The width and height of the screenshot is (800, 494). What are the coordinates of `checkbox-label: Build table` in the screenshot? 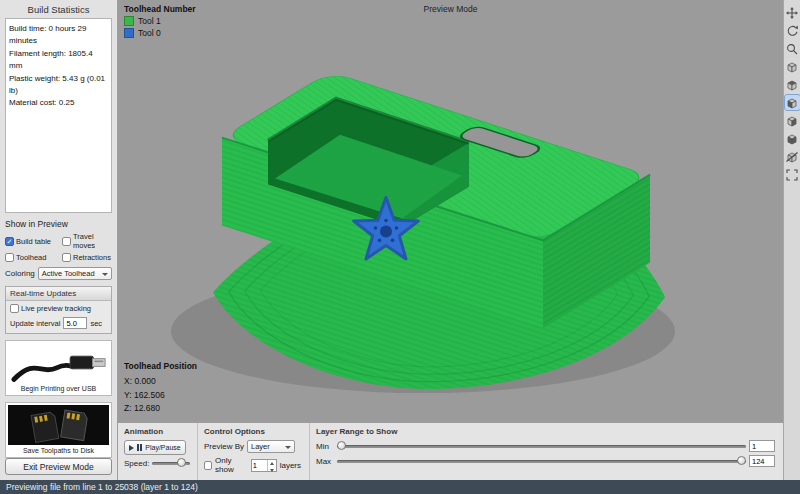 It's located at (34, 242).